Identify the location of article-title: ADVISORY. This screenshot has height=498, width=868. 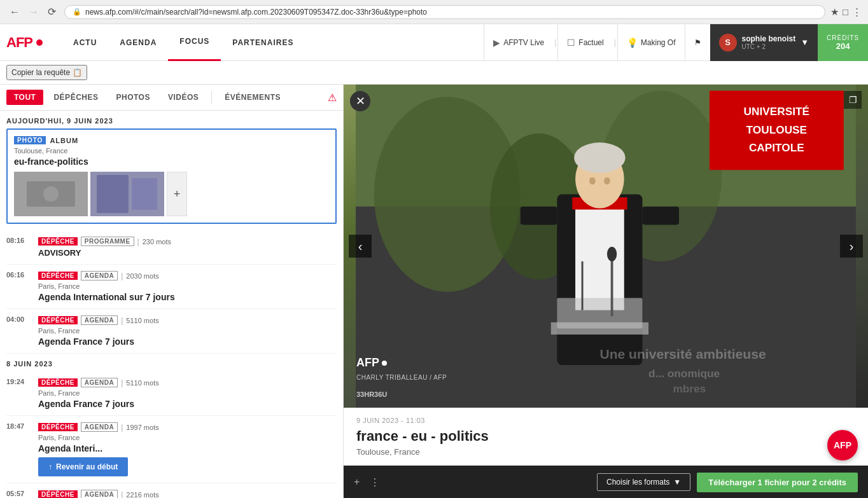
(187, 253).